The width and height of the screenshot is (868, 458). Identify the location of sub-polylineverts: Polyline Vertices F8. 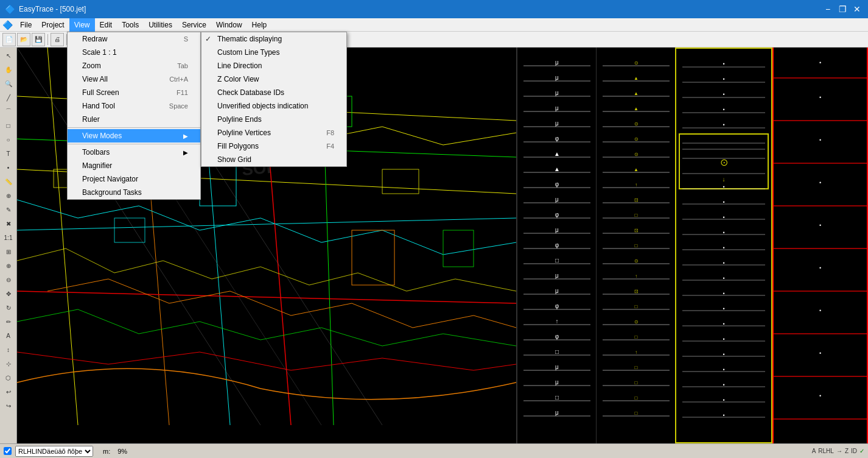
(274, 133).